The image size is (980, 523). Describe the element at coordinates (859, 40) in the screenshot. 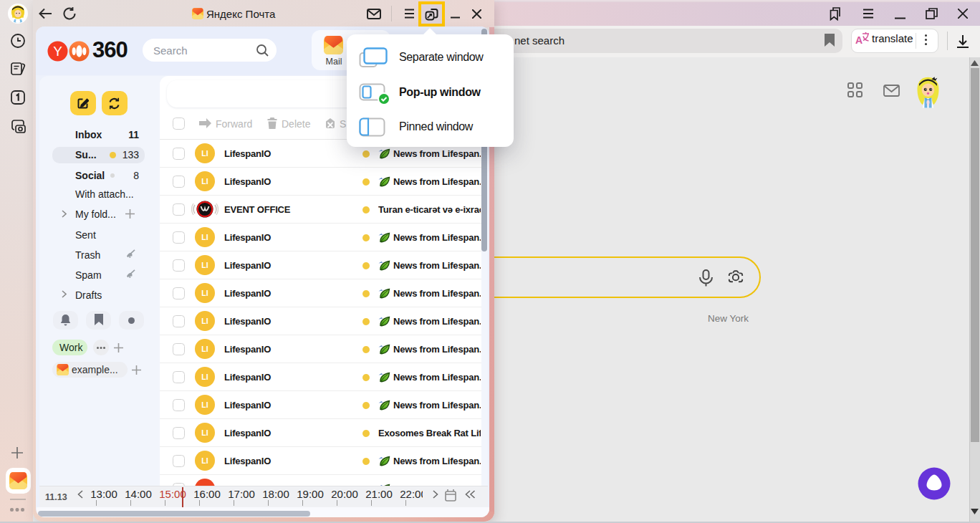

I see `svg-text: A` at that location.